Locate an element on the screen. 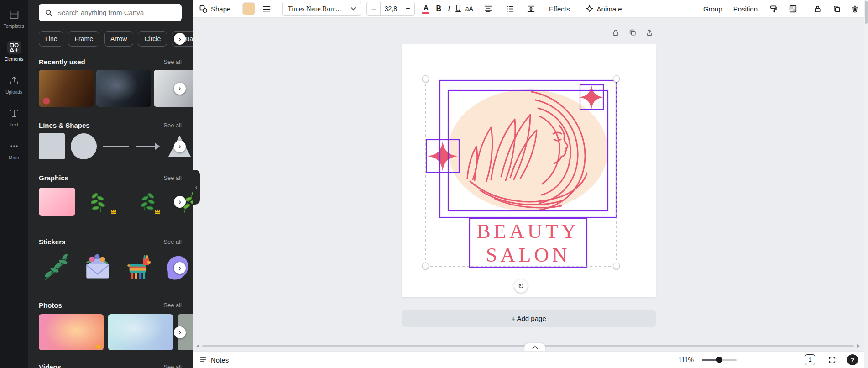 This screenshot has width=868, height=368. fullscreen-icon is located at coordinates (832, 360).